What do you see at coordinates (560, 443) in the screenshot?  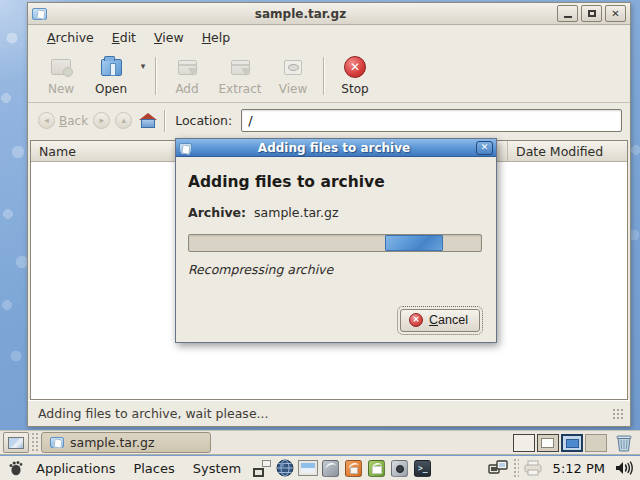 I see `workspace-pager` at bounding box center [560, 443].